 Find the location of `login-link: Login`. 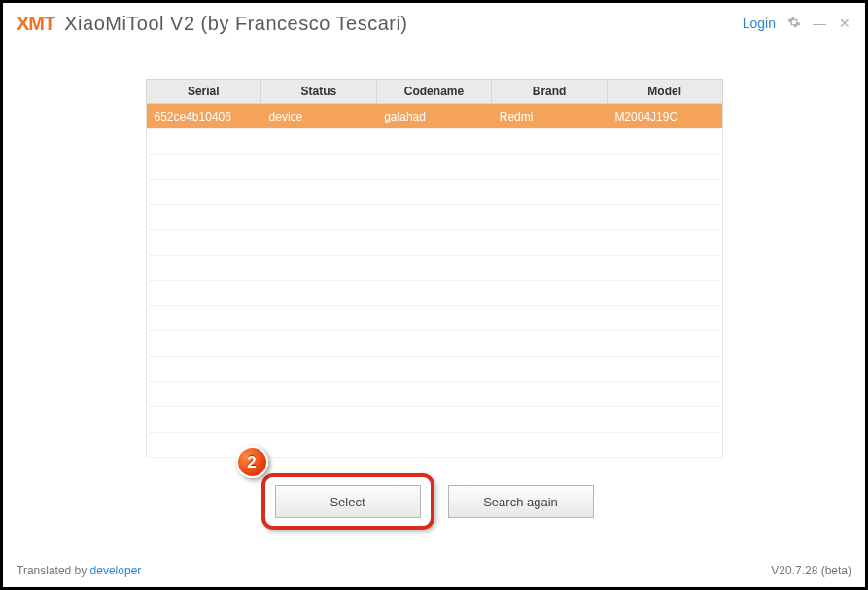

login-link: Login is located at coordinates (759, 23).